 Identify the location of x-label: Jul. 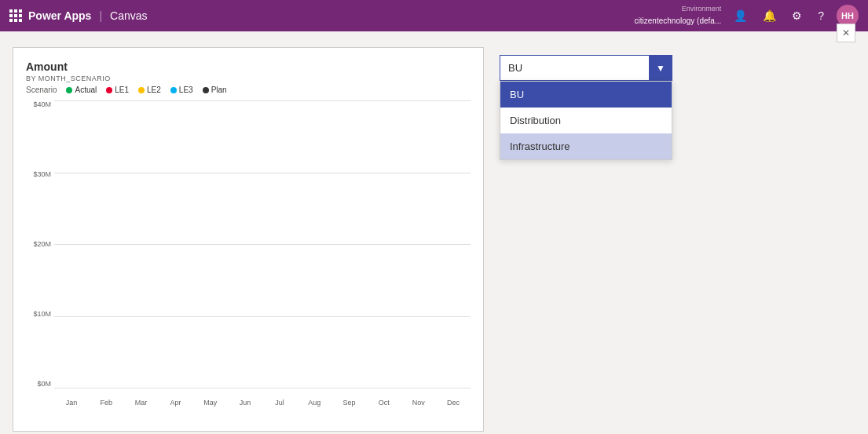
(280, 403).